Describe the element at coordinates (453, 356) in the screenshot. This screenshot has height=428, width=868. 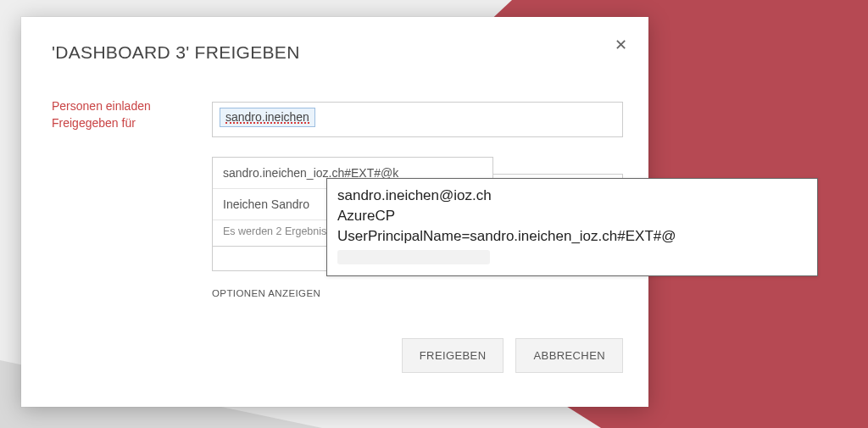
I see `share-button: FREIGEBEN` at that location.